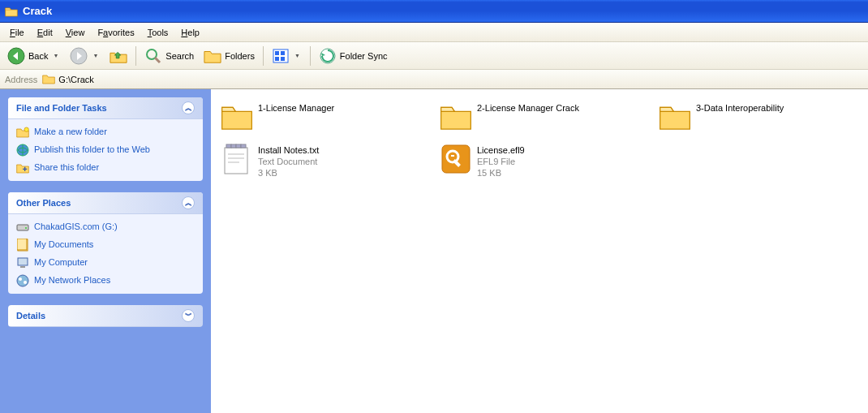 The image size is (868, 413). Describe the element at coordinates (363, 56) in the screenshot. I see `foldersync-label: Folder Sync` at that location.